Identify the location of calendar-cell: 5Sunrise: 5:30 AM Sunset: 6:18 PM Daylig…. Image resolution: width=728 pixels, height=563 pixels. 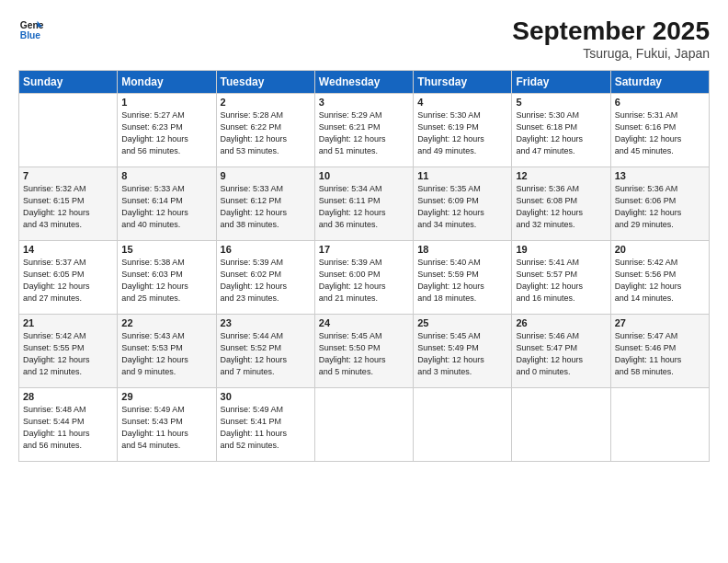
(561, 131).